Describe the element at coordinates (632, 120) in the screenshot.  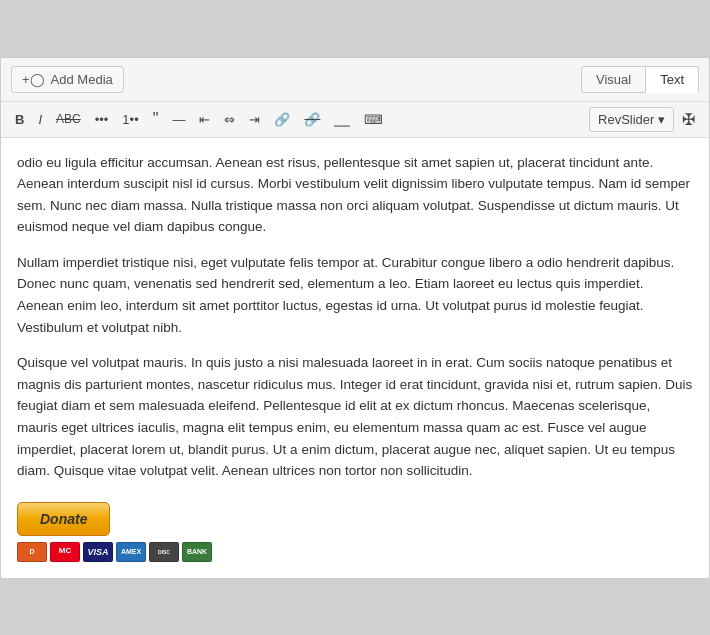
I see `revslider-dropdown: RevSlider ▾` at that location.